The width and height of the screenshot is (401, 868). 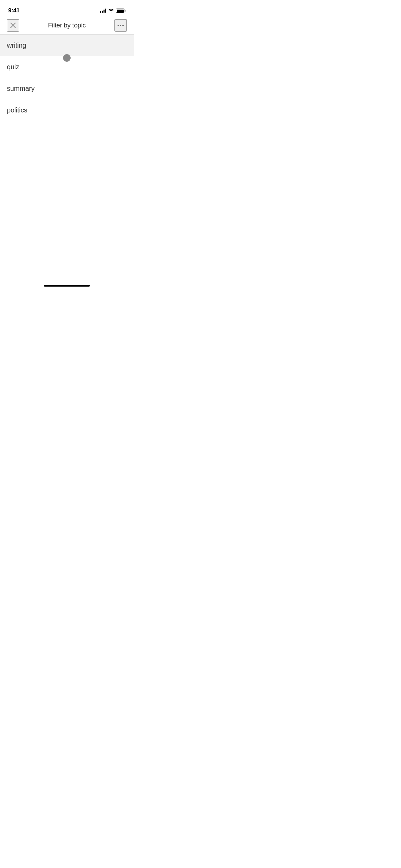 What do you see at coordinates (67, 78) in the screenshot?
I see `topic-list: writing quiz summary politics` at bounding box center [67, 78].